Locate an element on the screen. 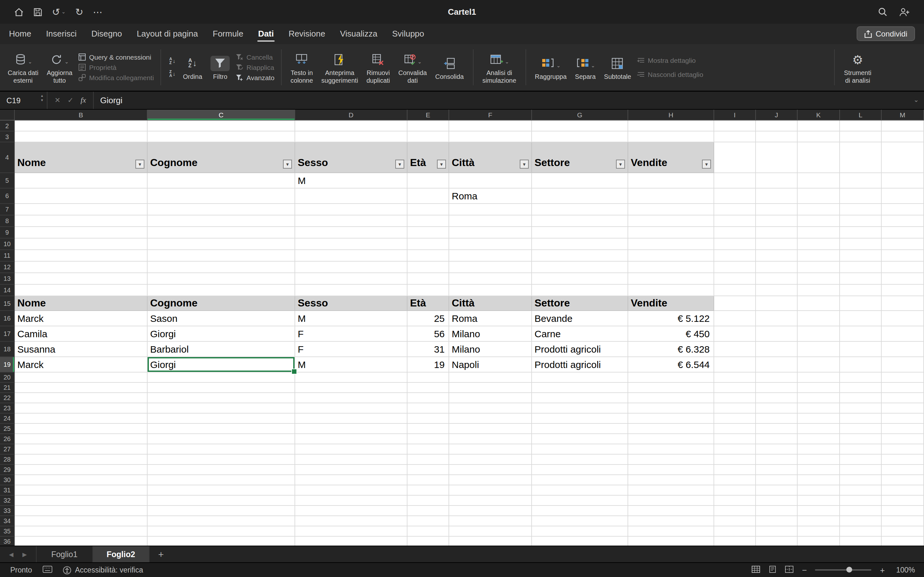  home-icon is located at coordinates (19, 12).